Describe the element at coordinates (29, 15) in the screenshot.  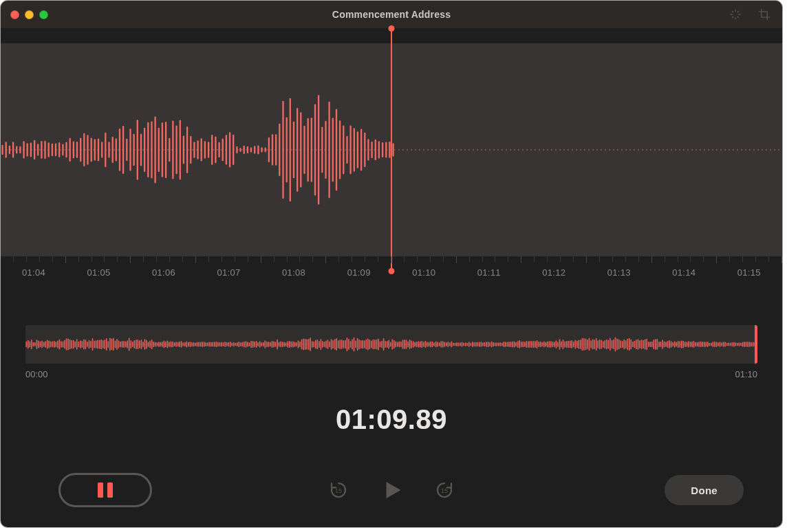
I see `minimize-icon` at that location.